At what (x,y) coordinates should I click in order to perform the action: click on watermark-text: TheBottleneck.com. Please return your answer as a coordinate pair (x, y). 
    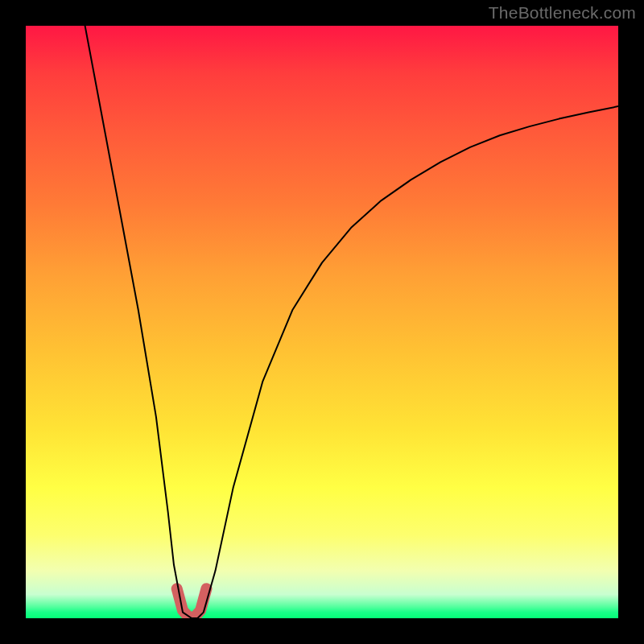
    Looking at the image, I should click on (562, 13).